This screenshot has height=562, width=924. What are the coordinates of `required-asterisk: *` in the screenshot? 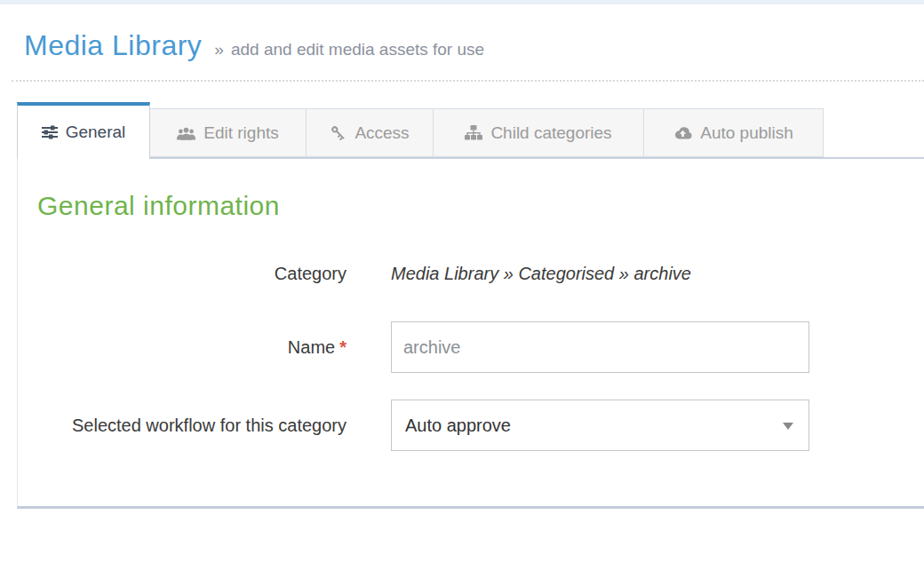 It's located at (343, 347).